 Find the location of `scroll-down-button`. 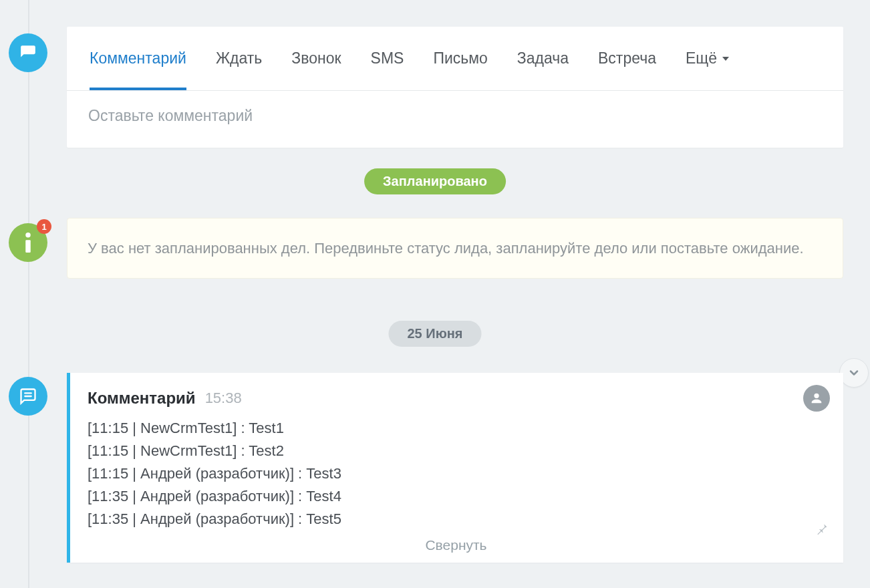

scroll-down-button is located at coordinates (854, 373).